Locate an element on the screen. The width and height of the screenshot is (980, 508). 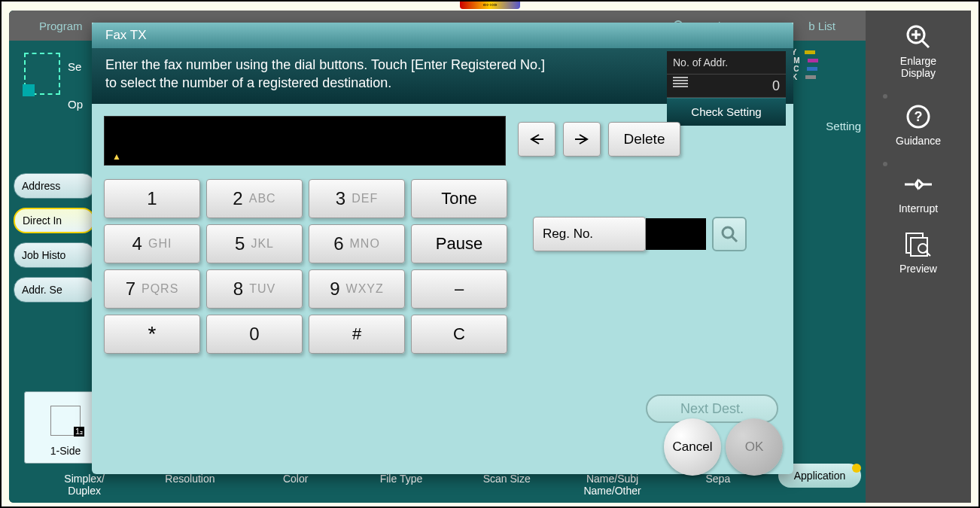
dial-keypad: 1 2ABC 3DEF Tone 4GHI 5JKL 6MNO Pause 7P… is located at coordinates (306, 266).